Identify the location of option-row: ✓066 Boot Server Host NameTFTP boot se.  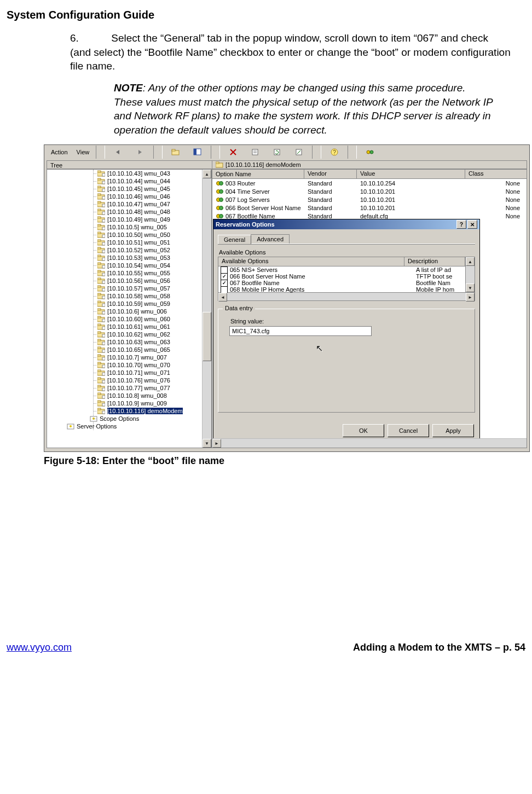
(342, 276).